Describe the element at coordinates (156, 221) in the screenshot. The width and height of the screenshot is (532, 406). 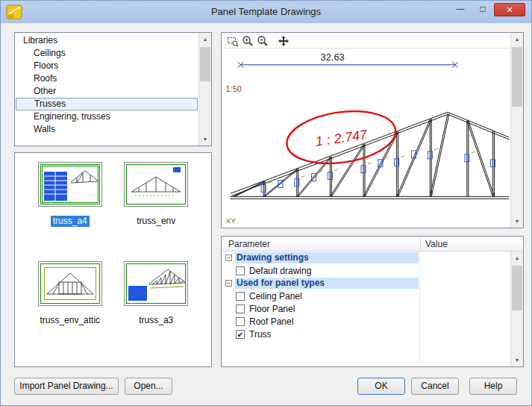
I see `template-label: truss_env` at that location.